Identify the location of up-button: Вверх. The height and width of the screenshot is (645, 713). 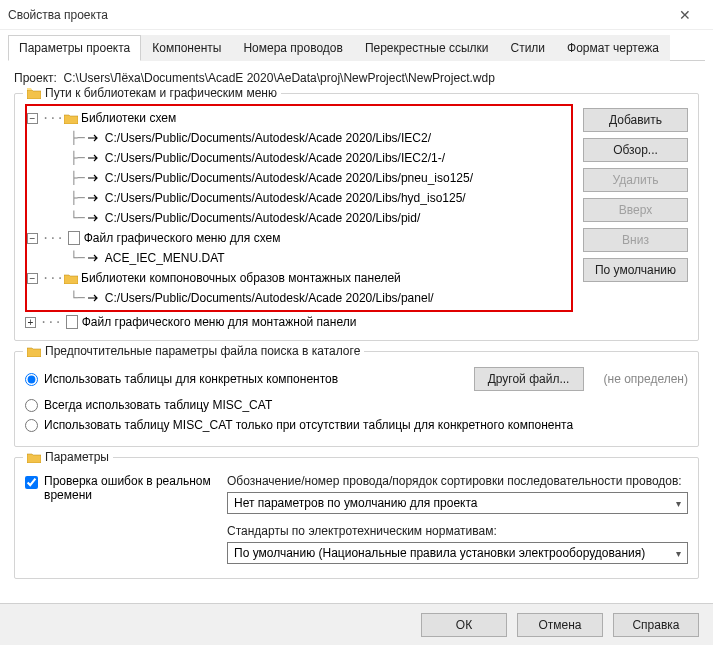
(636, 210).